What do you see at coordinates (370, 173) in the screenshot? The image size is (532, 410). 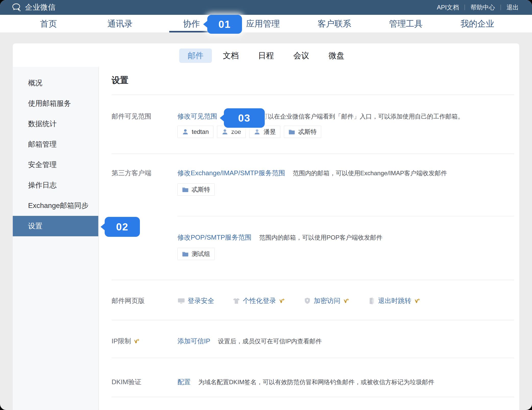 I see `exchange-description: 范围内的邮箱，可以使用Exchange/IMAP客户端收发邮件` at bounding box center [370, 173].